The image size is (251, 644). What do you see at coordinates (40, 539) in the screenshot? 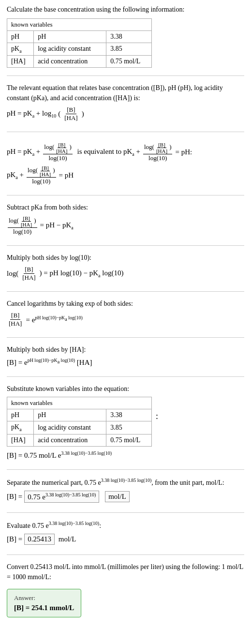
I see `evaluated-box: 0.25413` at bounding box center [40, 539].